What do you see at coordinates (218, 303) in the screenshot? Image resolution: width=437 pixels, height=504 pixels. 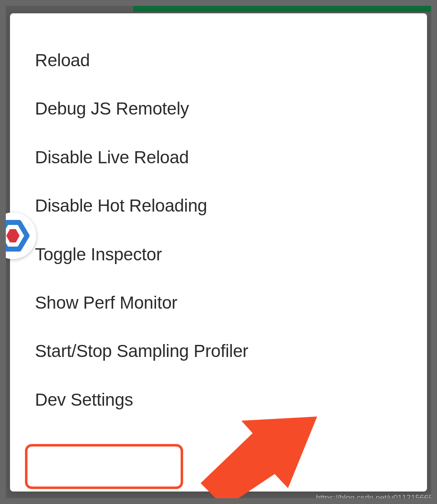 I see `menu-item-show-perf-monitor: Show Perf Monitor` at bounding box center [218, 303].